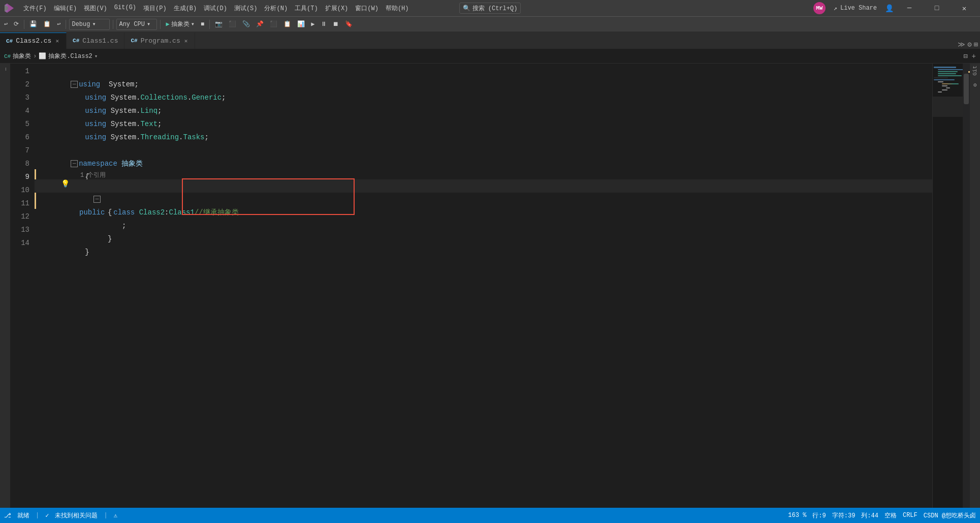  I want to click on tab-program-label: Program.cs, so click(161, 41).